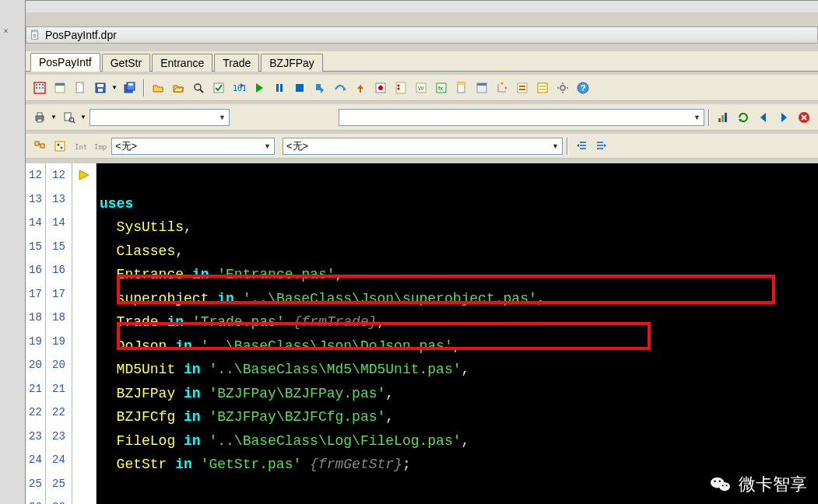  I want to click on line-number: 21, so click(59, 389).